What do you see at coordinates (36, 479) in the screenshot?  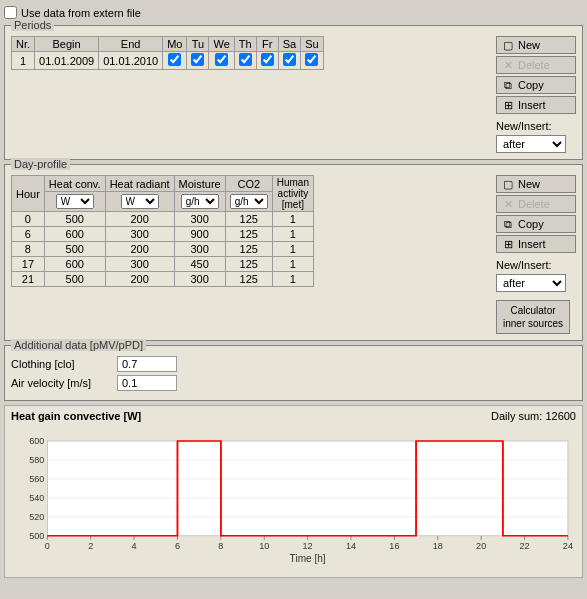 I see `svg-text: 560` at bounding box center [36, 479].